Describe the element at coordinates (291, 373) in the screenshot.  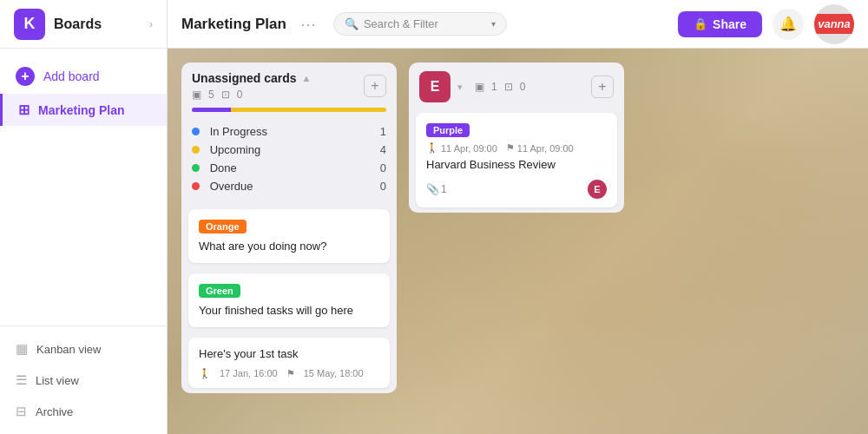
I see `flag-icon: ⚑` at that location.